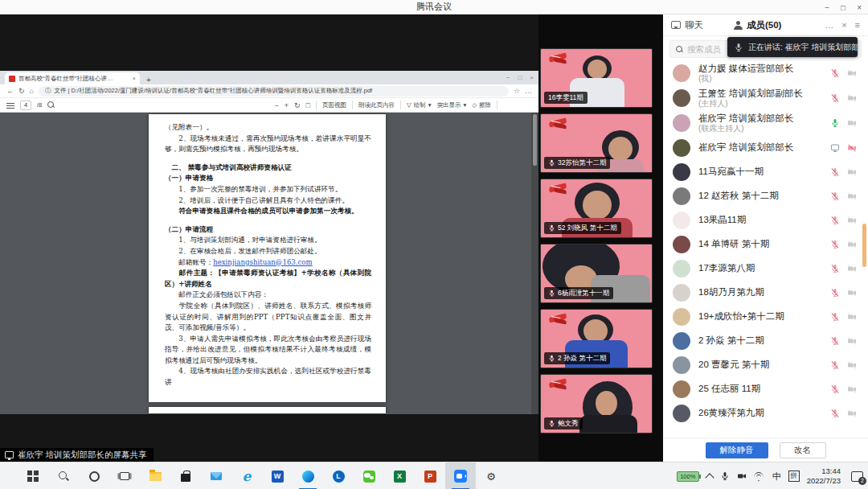  What do you see at coordinates (532, 77) in the screenshot?
I see `browser-close-icon: ×` at bounding box center [532, 77].